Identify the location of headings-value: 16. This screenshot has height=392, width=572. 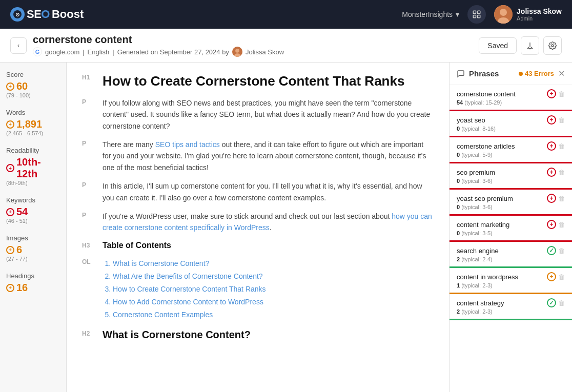
(22, 288).